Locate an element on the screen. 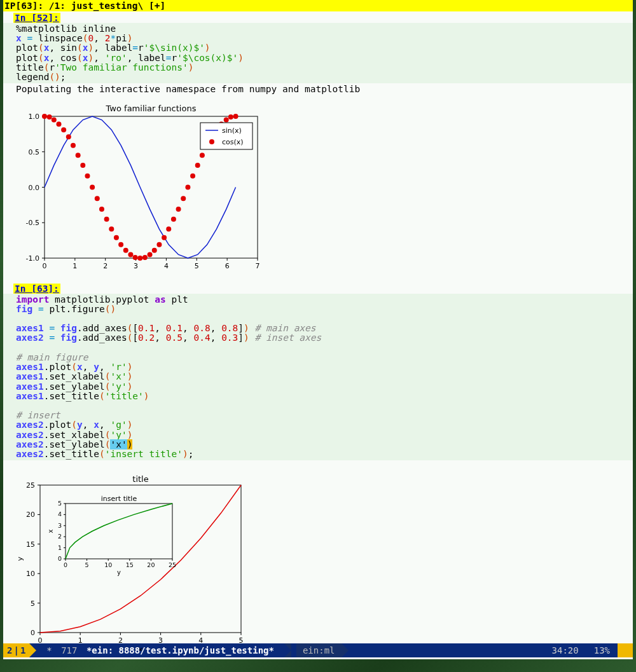 This screenshot has width=636, height=672. line-count: 717 is located at coordinates (69, 650).